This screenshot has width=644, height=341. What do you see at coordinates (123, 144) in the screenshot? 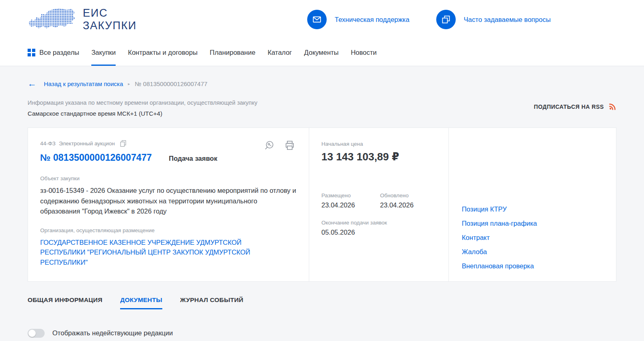
I see `copy-icon` at bounding box center [123, 144].